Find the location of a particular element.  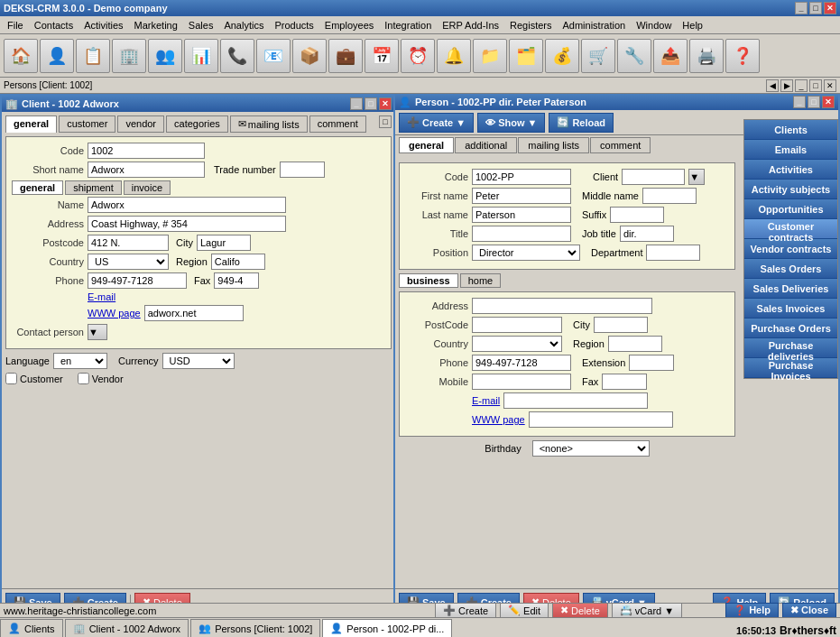

window-minimize: _ is located at coordinates (801, 86).